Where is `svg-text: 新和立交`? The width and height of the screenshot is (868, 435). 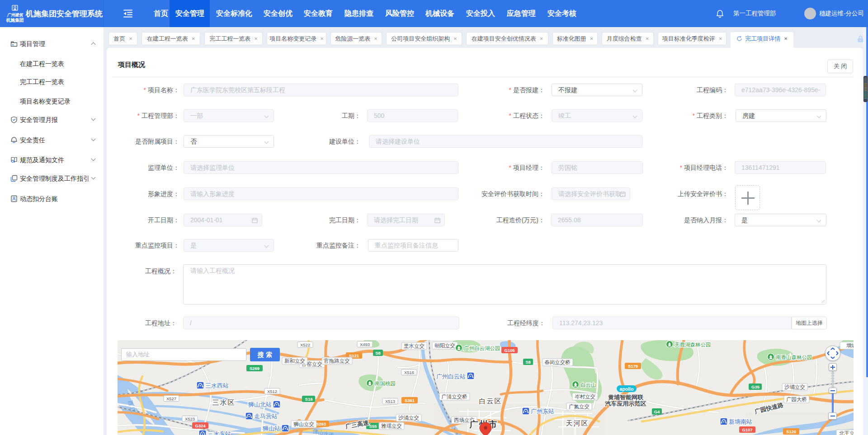 svg-text: 新和立交 is located at coordinates (295, 361).